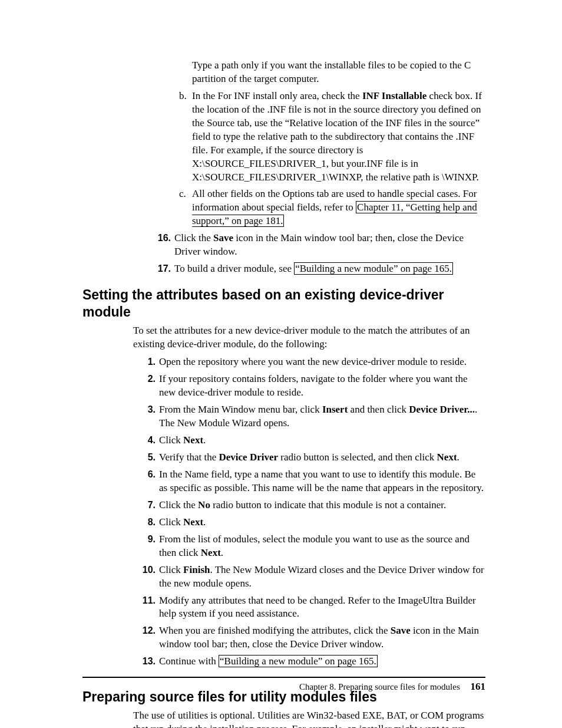 This screenshot has height=728, width=562. I want to click on step-11: 11. Modify any attributes that need to b…, so click(322, 608).